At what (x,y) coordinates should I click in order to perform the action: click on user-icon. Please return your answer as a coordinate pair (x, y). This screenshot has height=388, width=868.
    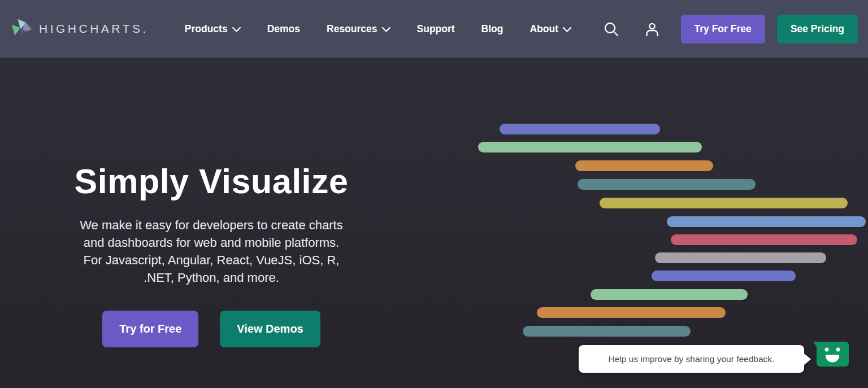
    Looking at the image, I should click on (652, 29).